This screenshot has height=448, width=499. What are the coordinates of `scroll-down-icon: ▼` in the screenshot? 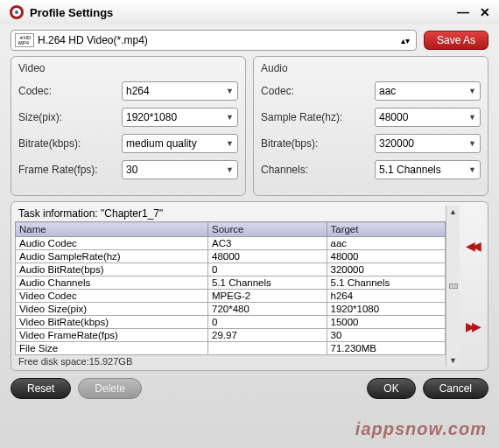 It's located at (453, 360).